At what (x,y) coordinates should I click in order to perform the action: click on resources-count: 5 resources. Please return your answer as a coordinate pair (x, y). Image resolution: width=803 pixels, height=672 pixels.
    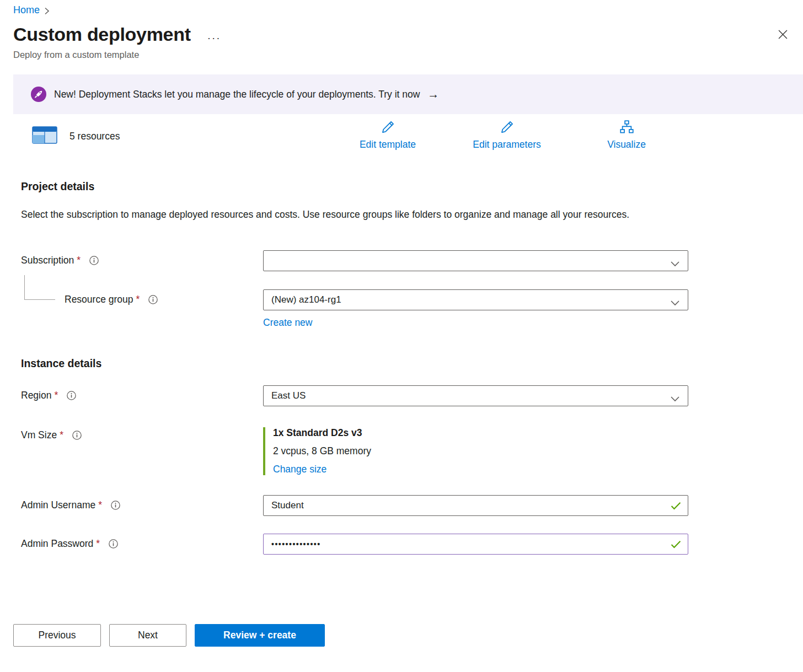
    Looking at the image, I should click on (95, 137).